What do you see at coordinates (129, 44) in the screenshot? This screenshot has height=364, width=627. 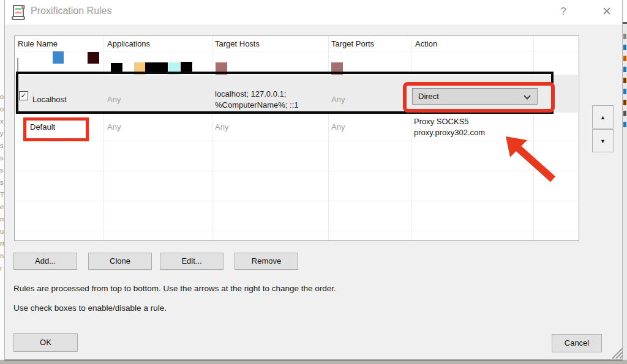 I see `column-header-applications: Applications` at bounding box center [129, 44].